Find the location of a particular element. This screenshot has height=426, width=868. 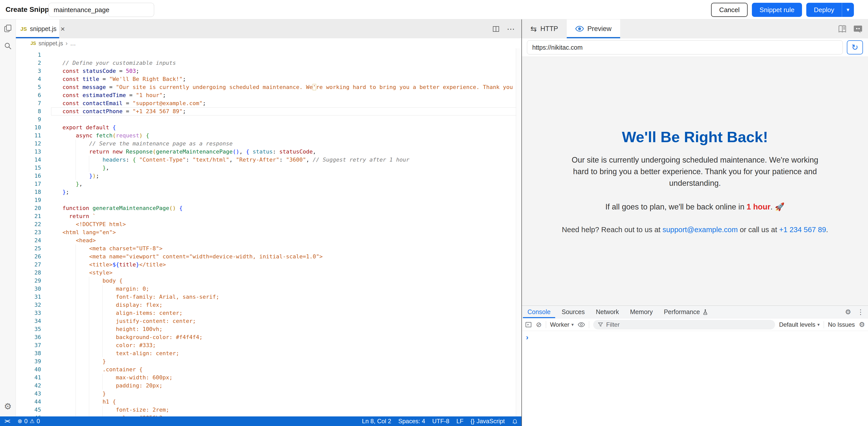

code-line-24: 24 <head> is located at coordinates (269, 240).